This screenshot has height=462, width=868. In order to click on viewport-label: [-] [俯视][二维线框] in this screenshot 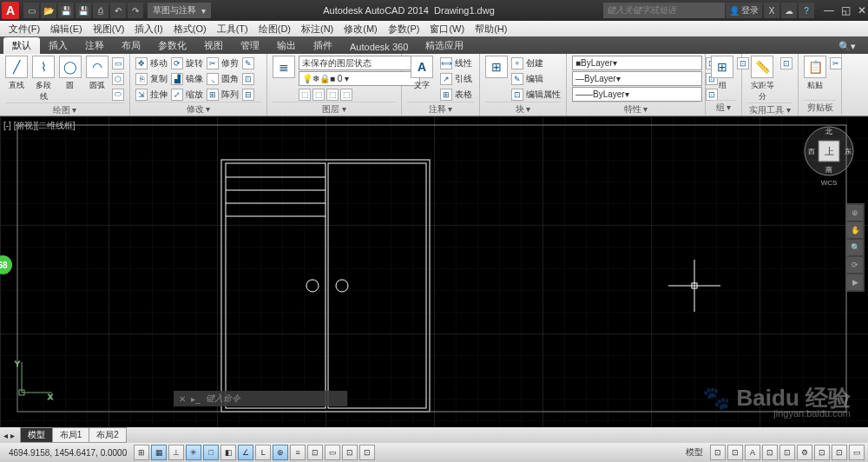, I will do `click(40, 126)`.